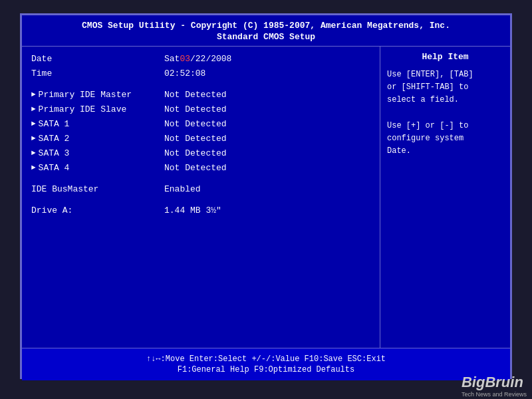  Describe the element at coordinates (266, 37) in the screenshot. I see `bios-title-line2: Standard CMOS Setup` at that location.